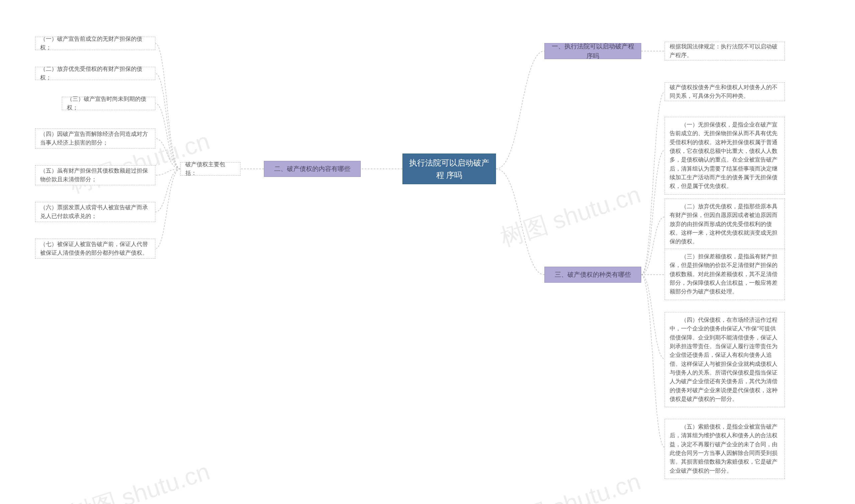 This screenshot has height=504, width=855. What do you see at coordinates (95, 139) in the screenshot?
I see `branch-2-item-text: （四）因破产宣告而解除经济合同造成对方当事人经济上损害的部分；` at bounding box center [95, 139].